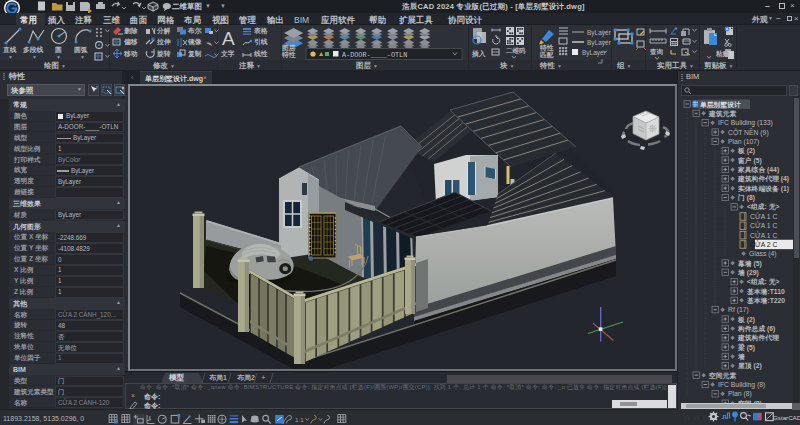 The image size is (800, 425). I want to click on svg-text: 墙, so click(741, 357).